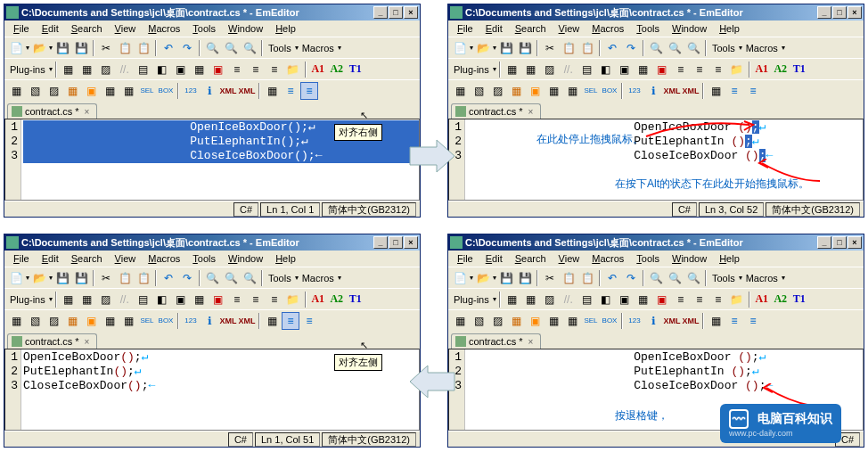 This screenshot has height=452, width=868. Describe the element at coordinates (52, 111) in the screenshot. I see `tab-contract: contract.cs * ×` at that location.